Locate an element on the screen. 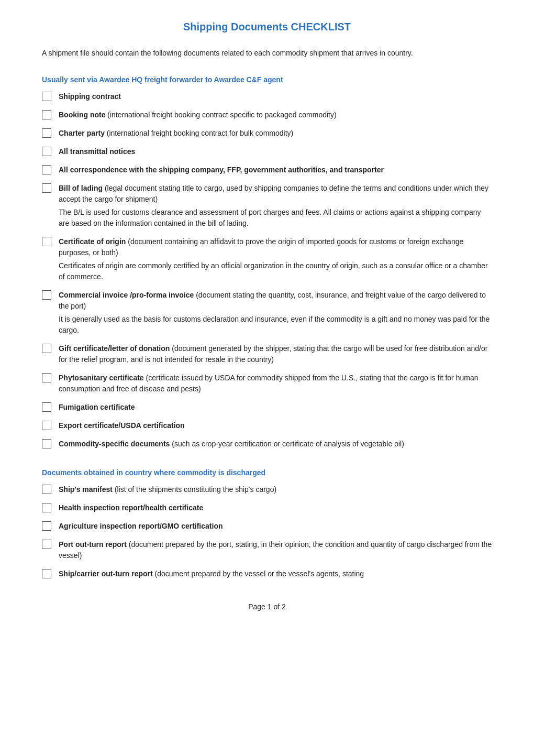 The image size is (534, 756). item-content-item-commodity-specific: Commodity-specific documents (such as cr… is located at coordinates (275, 445).